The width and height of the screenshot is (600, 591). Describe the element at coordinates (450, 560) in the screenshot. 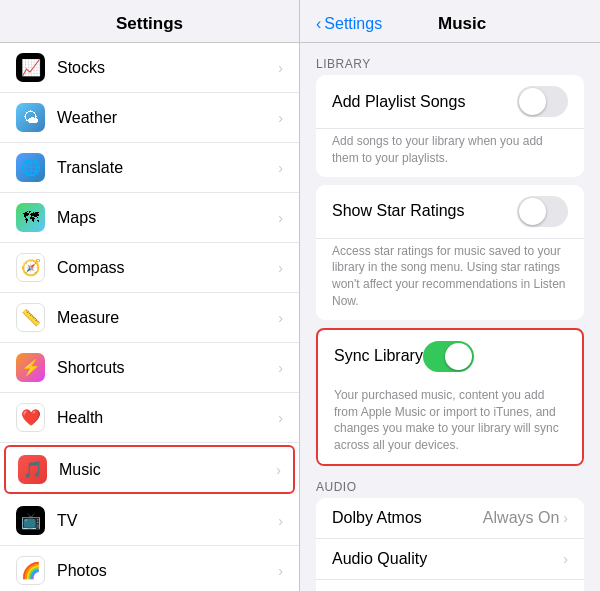

I see `audio-quality-item: Audio Quality ›` at that location.